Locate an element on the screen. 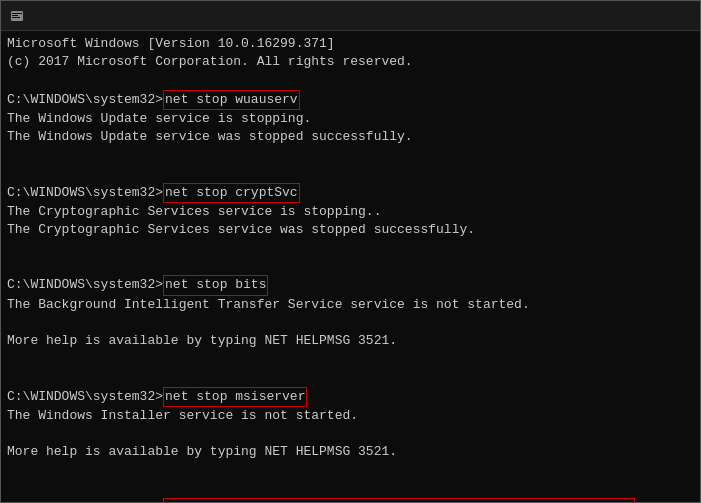  output-line: The Cryptographic Services service is st… is located at coordinates (350, 212).